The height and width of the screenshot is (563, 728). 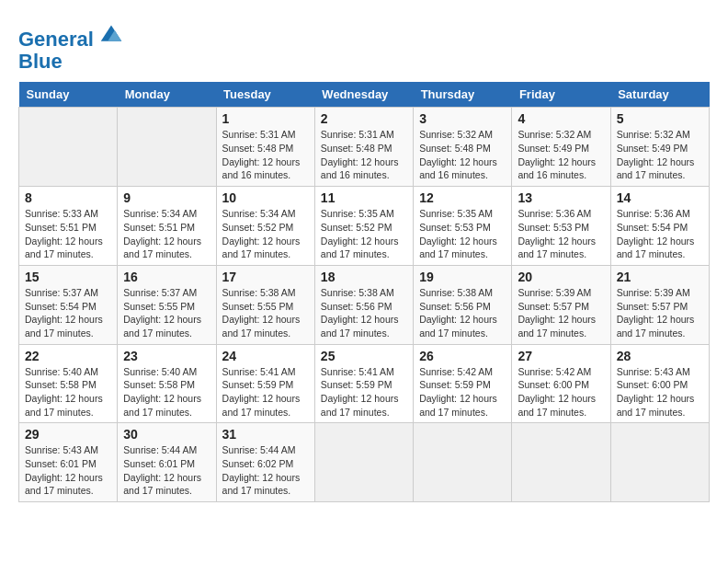 I want to click on day-info: Sunrise: 5:36 AMSunset: 5:53 PMDaylight:…, so click(x=557, y=234).